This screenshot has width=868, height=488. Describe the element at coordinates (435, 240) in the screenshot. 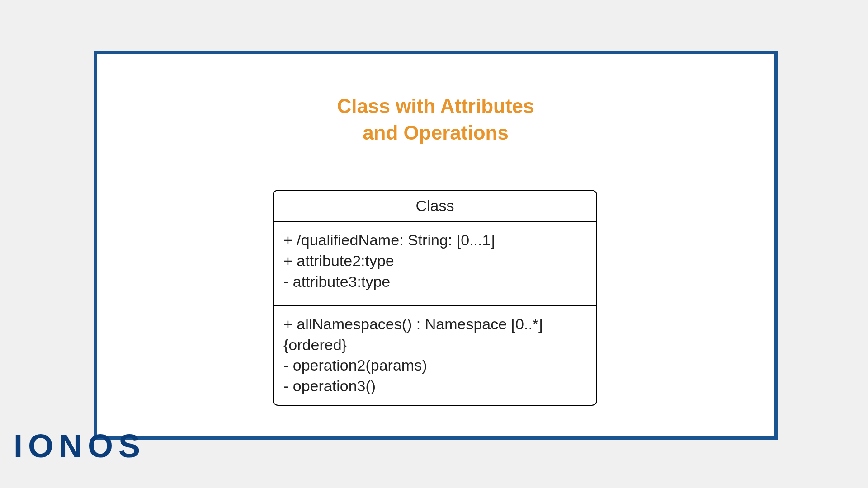

I see `uml-attribute-row: + /qualifiedName: String: [0...1]` at that location.